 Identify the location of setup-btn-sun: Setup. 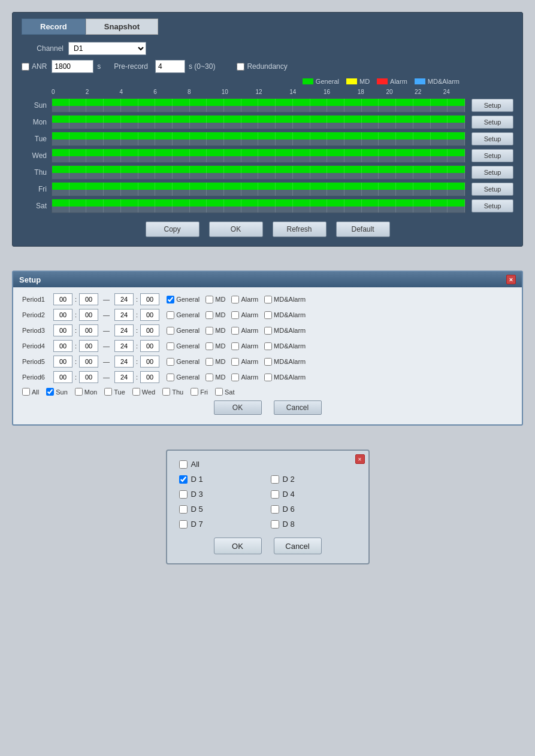
(492, 105).